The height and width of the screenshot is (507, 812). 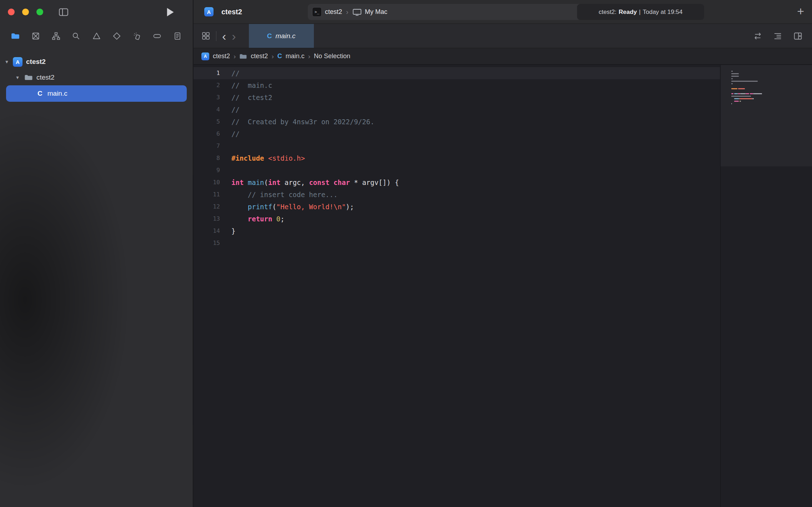 What do you see at coordinates (207, 85) in the screenshot?
I see `line-number: 2` at bounding box center [207, 85].